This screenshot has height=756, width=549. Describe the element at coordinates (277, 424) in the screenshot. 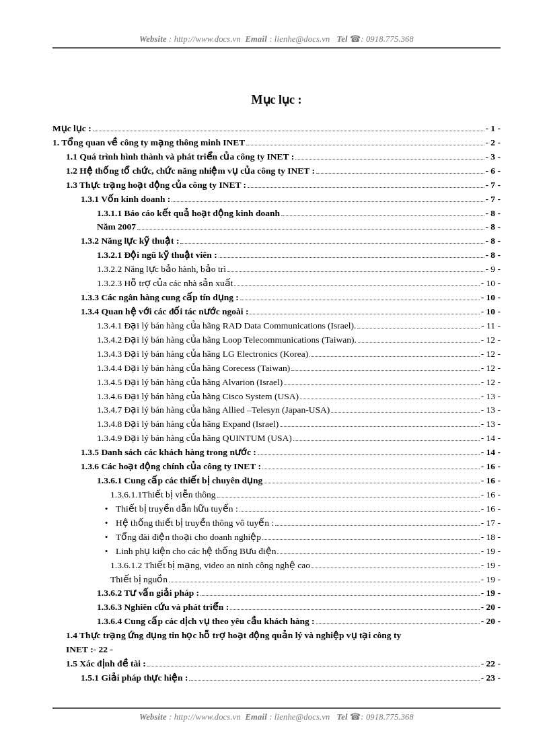

I see `toc-entry: 1.3.4.8 Đại lý bán hàng của hãng Expand …` at that location.